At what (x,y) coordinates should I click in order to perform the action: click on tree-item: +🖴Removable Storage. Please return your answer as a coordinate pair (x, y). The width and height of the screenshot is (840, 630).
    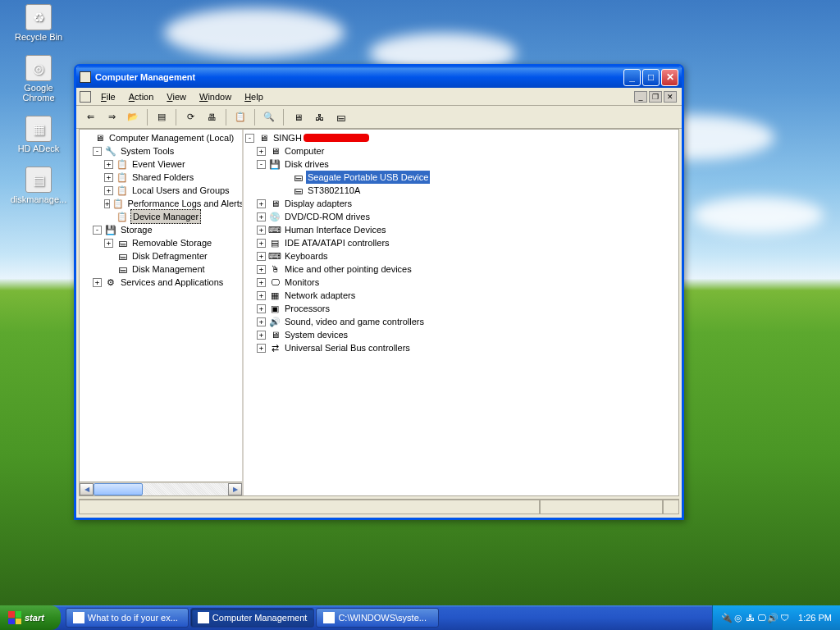
    Looking at the image, I should click on (161, 243).